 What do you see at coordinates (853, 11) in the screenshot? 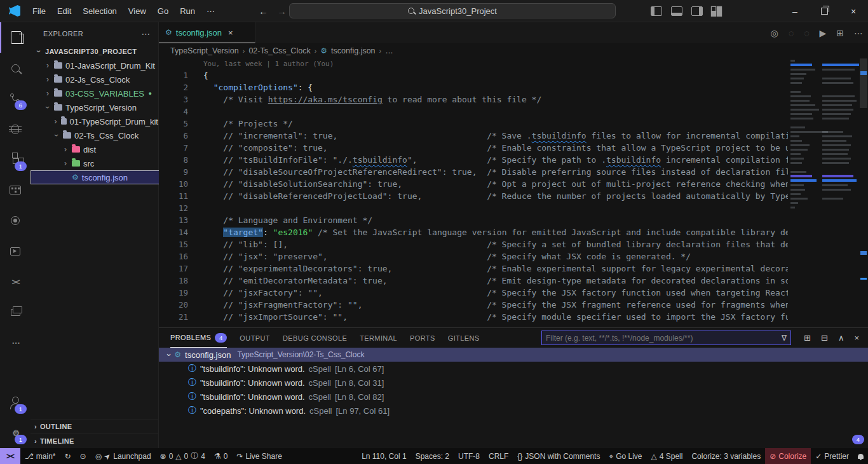
I see `close-button: ×` at bounding box center [853, 11].